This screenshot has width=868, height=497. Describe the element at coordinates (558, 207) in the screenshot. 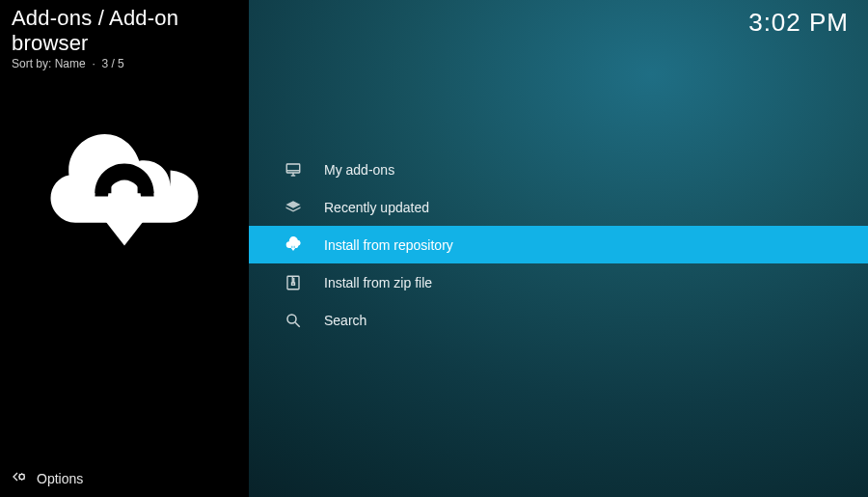

I see `menu-item-recently-updated: Recently updated` at that location.